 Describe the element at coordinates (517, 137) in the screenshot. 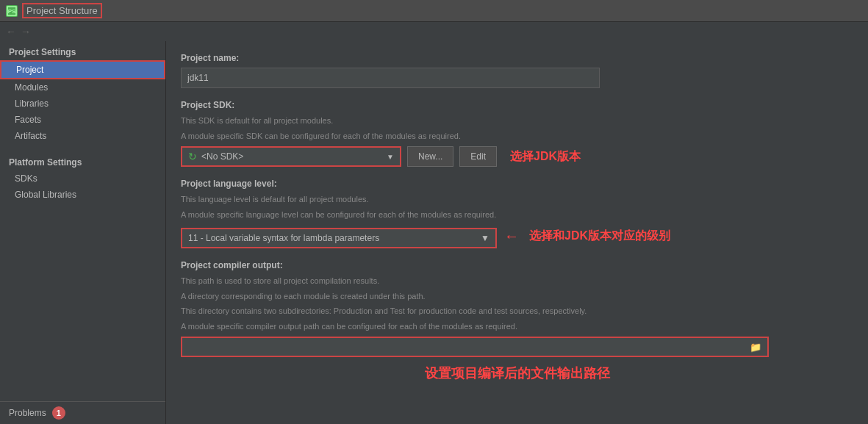

I see `sdk-desc2: A module specific SDK can be configured …` at that location.